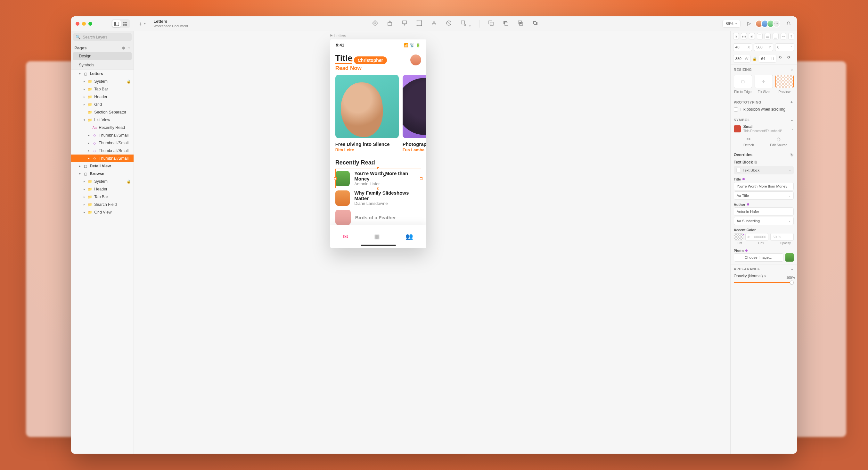 Image resolution: width=868 pixels, height=470 pixels. What do you see at coordinates (792, 155) in the screenshot?
I see `reset-overrides-icon: ↻` at bounding box center [792, 155].